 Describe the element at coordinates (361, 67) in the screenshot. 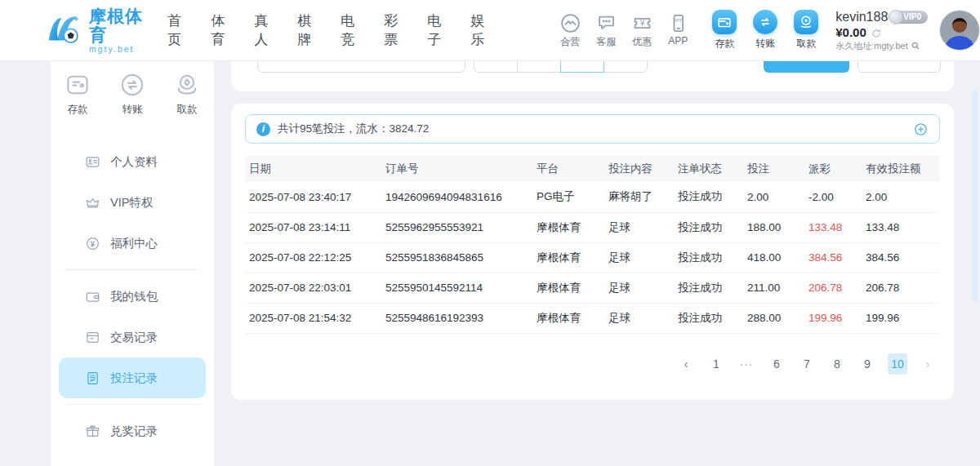

I see `date-range-input` at that location.